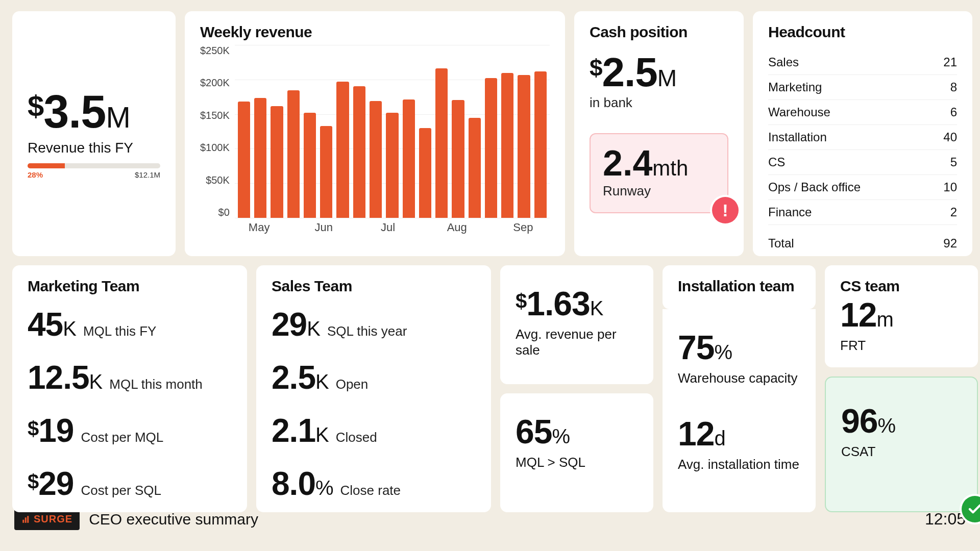 Image resolution: width=980 pixels, height=551 pixels. What do you see at coordinates (886, 425) in the screenshot?
I see `csat-unit: %` at bounding box center [886, 425].